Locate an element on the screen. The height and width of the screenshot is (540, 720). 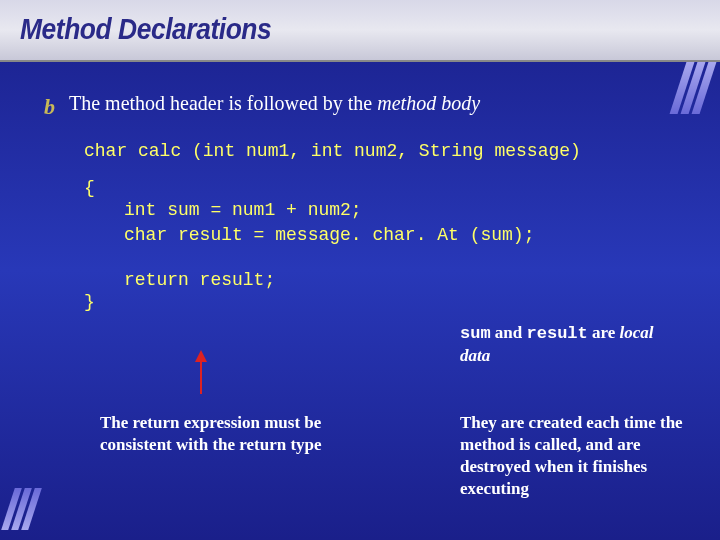
code-body-line: int sum = num1 + num2; is located at coordinates (404, 210).